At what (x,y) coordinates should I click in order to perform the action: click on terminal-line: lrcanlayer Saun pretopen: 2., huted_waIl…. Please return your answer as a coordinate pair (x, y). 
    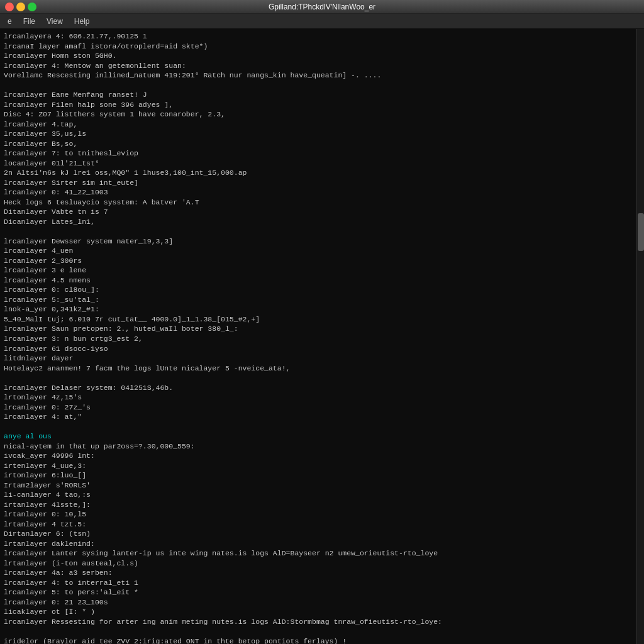
    Looking at the image, I should click on (322, 329).